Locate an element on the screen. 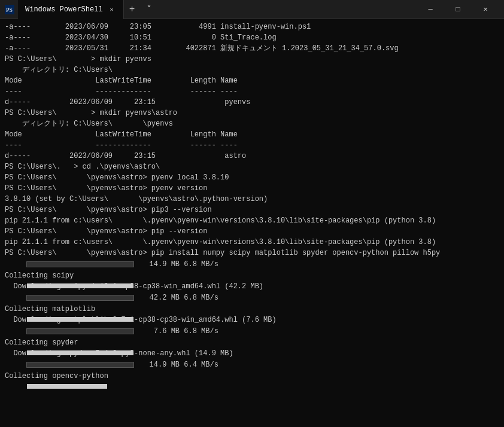 This screenshot has width=504, height=427. spyder-progress-prefix is located at coordinates (16, 365).